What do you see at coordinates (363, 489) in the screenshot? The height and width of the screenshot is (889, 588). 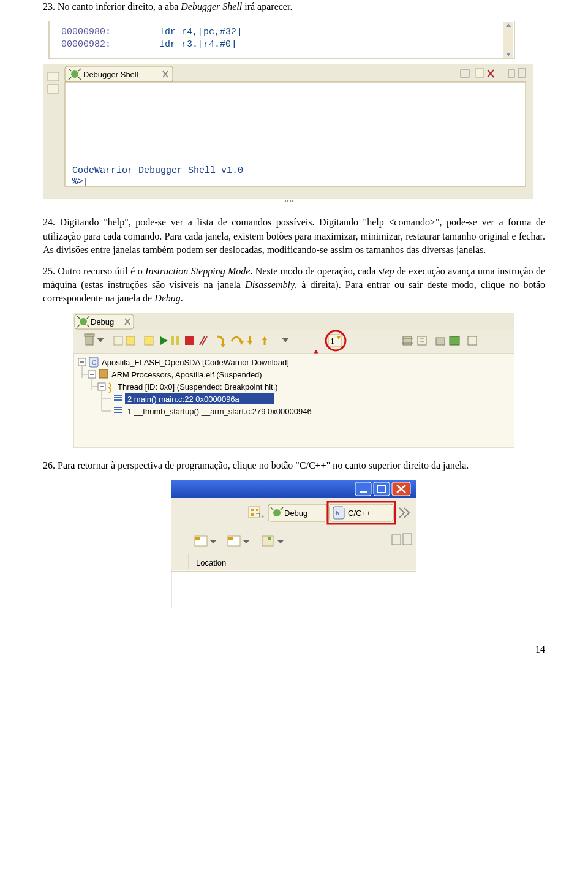 I see `win-minimize-button` at bounding box center [363, 489].